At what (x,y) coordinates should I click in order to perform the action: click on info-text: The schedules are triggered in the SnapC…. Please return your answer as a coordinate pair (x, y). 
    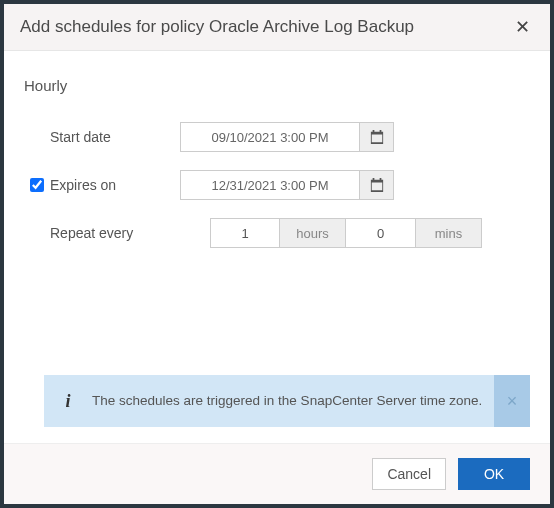
    Looking at the image, I should click on (293, 401).